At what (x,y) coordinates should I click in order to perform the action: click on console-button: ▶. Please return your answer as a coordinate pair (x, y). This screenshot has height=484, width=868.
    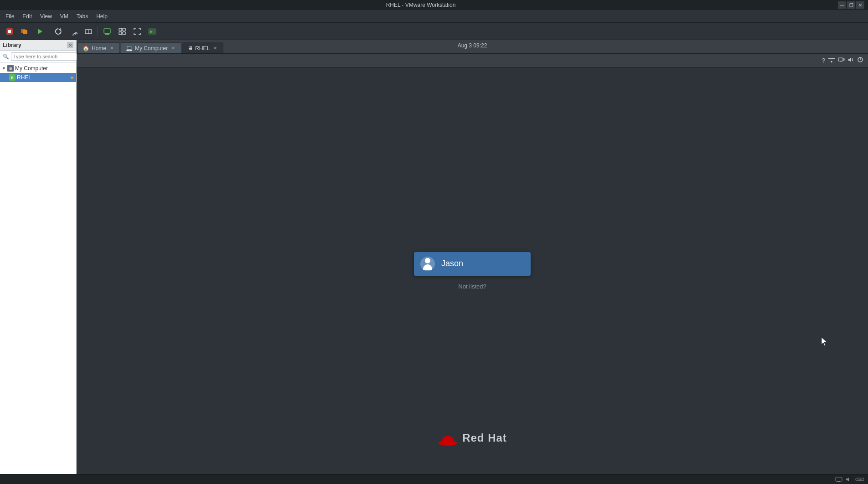
    Looking at the image, I should click on (152, 31).